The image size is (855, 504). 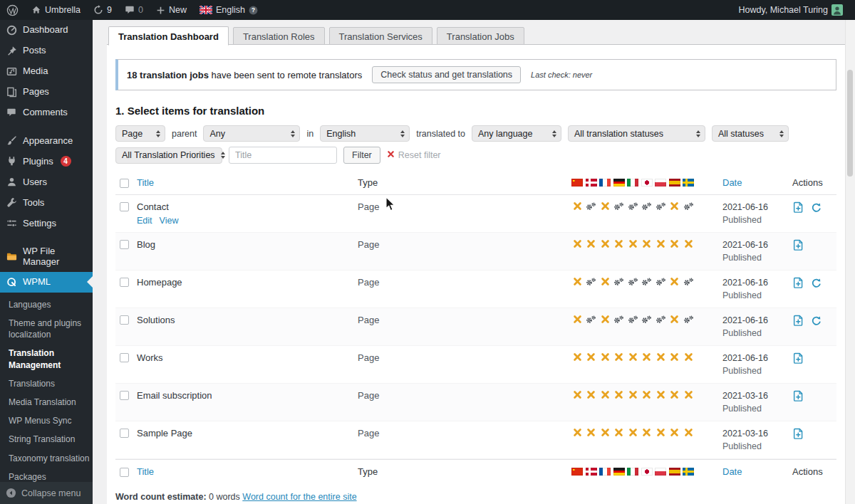 I want to click on wordpress-menu-button, so click(x=13, y=10).